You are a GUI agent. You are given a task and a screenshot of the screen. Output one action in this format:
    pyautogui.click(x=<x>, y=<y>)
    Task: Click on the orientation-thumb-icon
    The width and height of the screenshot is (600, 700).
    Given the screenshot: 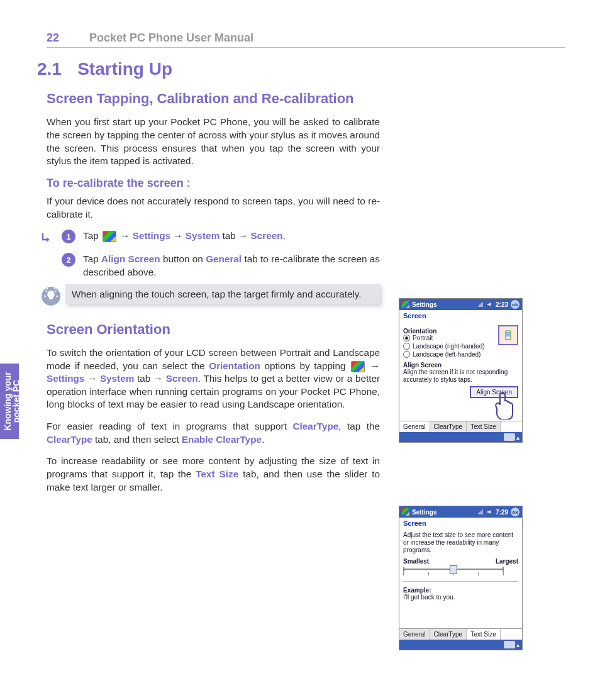 What is the action you would take?
    pyautogui.click(x=508, y=335)
    